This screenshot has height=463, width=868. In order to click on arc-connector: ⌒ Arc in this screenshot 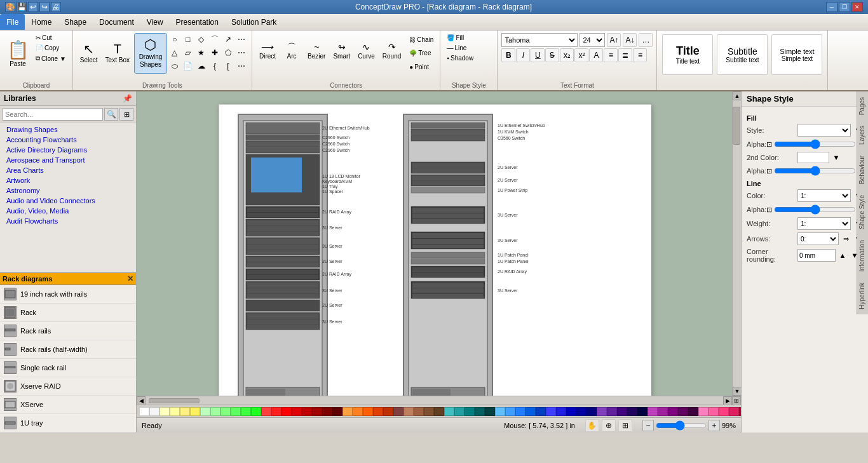, I will do `click(292, 51)`.